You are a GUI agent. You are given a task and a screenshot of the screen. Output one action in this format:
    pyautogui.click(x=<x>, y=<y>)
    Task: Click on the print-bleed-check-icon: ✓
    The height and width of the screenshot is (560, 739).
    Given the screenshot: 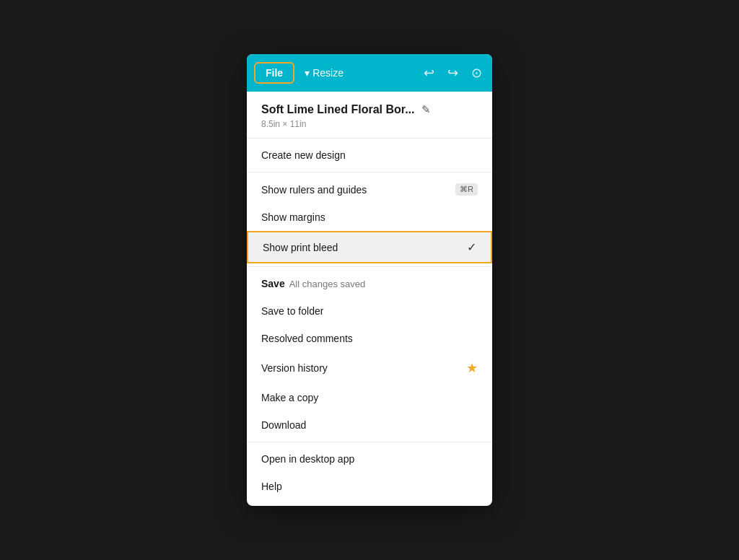 What is the action you would take?
    pyautogui.click(x=472, y=247)
    